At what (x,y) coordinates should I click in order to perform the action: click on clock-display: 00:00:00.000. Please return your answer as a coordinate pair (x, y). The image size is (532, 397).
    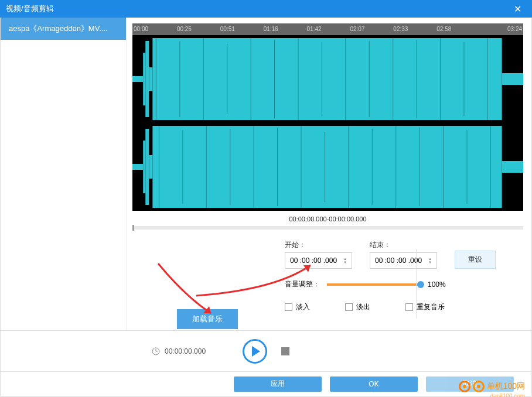
    Looking at the image, I should click on (179, 351).